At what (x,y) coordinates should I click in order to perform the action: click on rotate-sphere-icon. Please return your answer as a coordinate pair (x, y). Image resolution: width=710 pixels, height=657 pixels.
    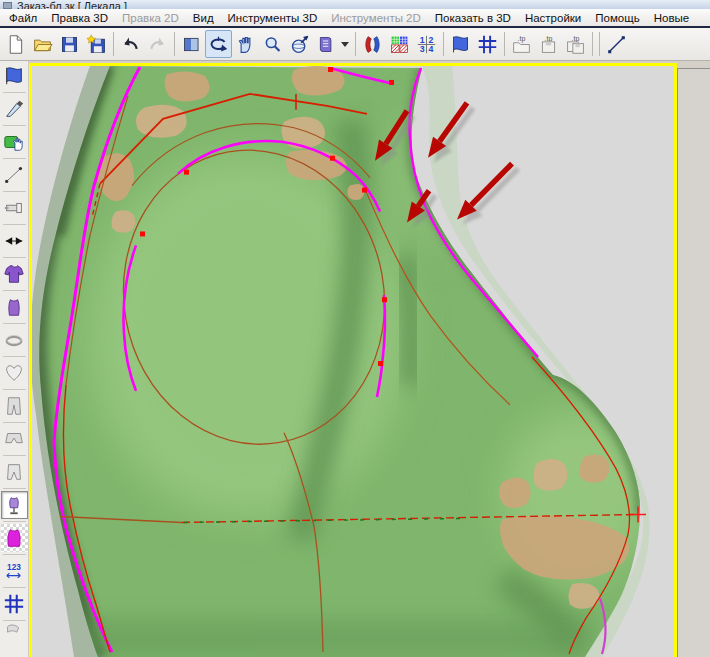
    Looking at the image, I should click on (300, 44).